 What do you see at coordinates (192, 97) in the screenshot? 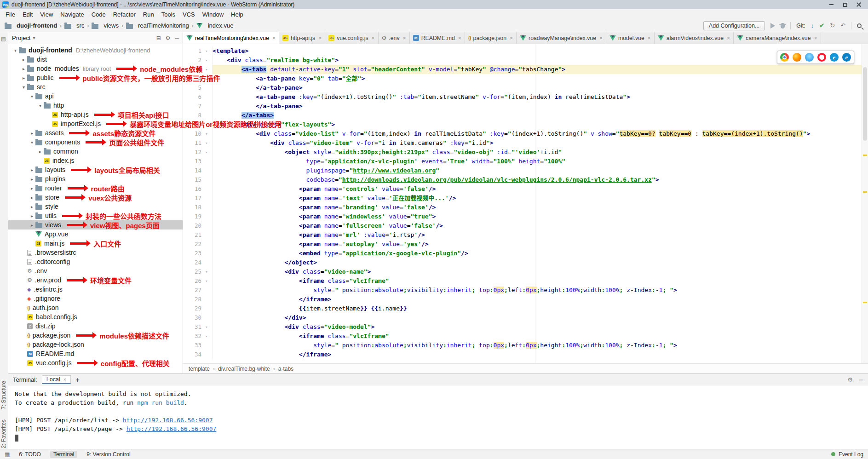
I see `line-number: 6` at bounding box center [192, 97].